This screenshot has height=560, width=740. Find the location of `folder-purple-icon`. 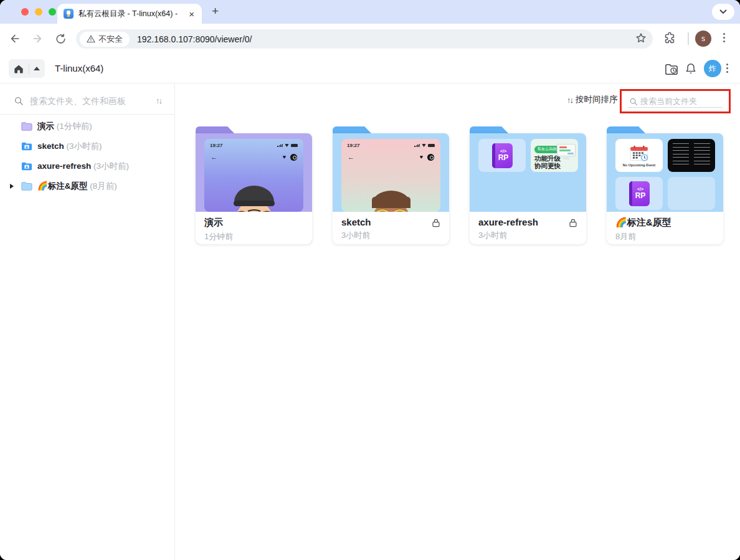

folder-purple-icon is located at coordinates (27, 126).